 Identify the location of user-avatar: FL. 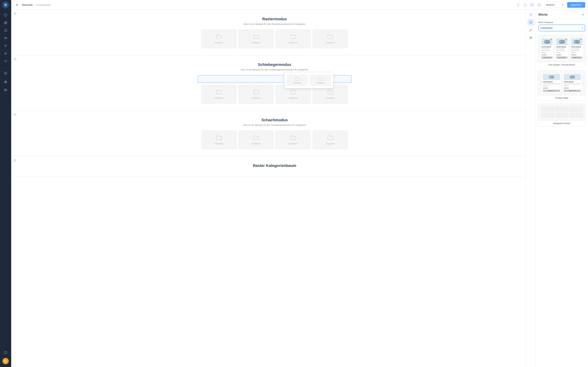
(6, 361).